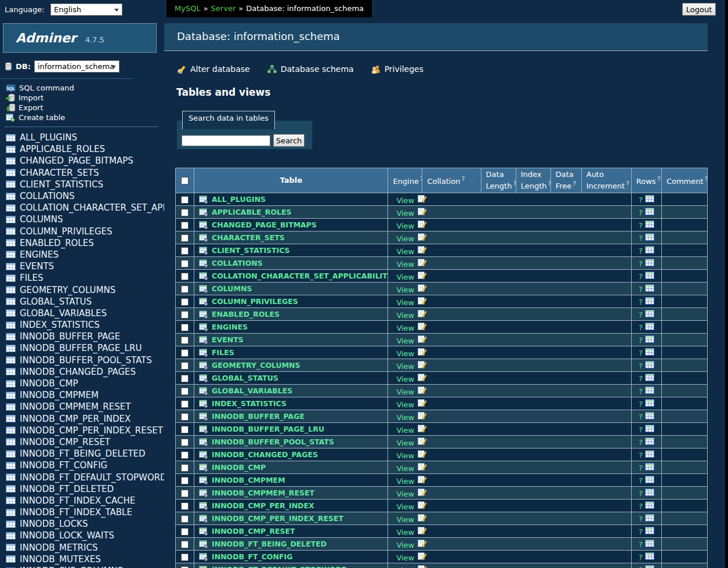  Describe the element at coordinates (92, 477) in the screenshot. I see `sidebar-table-link: INNODB_FT_DEFAULT_STOPWORD` at that location.